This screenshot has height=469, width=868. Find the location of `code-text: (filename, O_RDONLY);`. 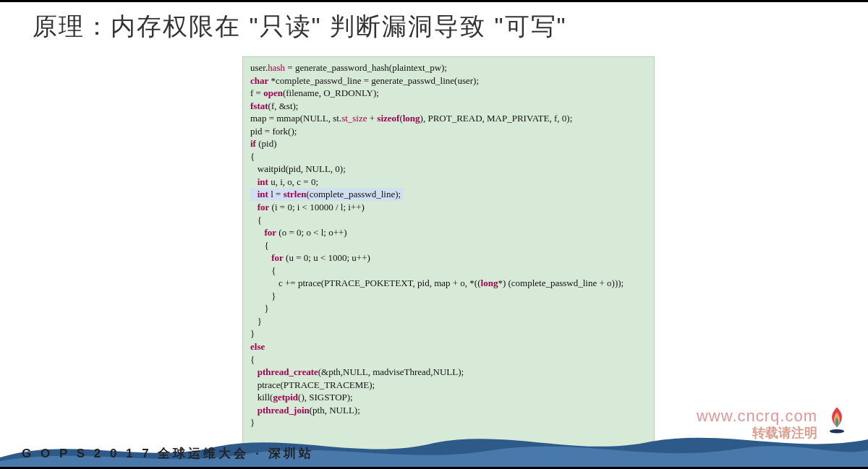

code-text: (filename, O_RDONLY); is located at coordinates (331, 92).